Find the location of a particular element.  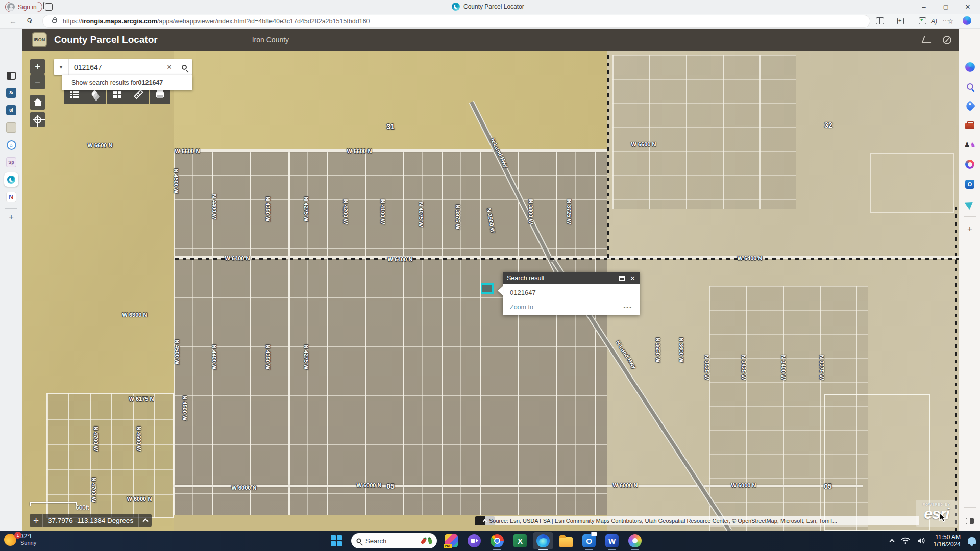

search-submit-button is located at coordinates (184, 67).